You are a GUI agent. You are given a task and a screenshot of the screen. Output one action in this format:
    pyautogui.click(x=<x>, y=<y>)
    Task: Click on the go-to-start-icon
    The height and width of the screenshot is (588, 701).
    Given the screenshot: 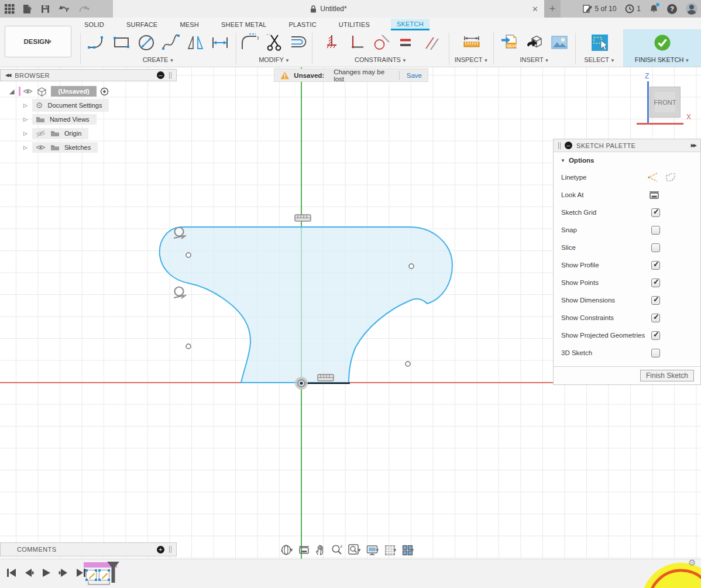 What is the action you would take?
    pyautogui.click(x=11, y=573)
    